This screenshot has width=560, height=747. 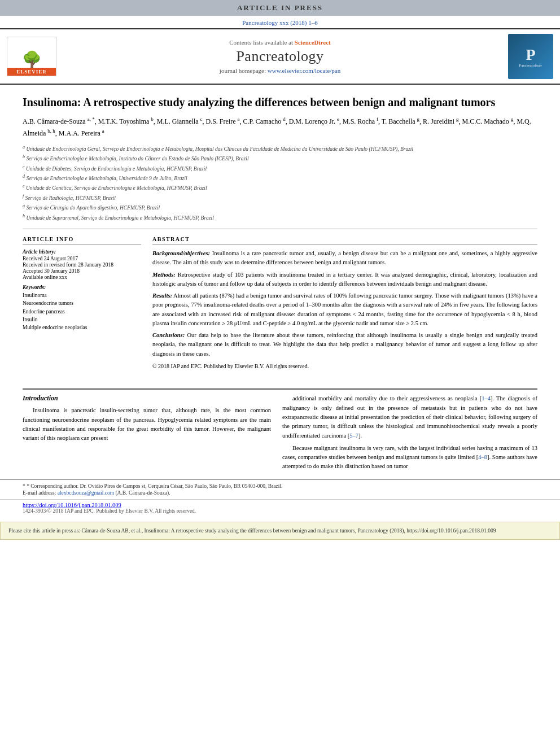 What do you see at coordinates (147, 425) in the screenshot?
I see `intro-para1: Insulinoma is pancreatic insulin-secreti…` at bounding box center [147, 425].